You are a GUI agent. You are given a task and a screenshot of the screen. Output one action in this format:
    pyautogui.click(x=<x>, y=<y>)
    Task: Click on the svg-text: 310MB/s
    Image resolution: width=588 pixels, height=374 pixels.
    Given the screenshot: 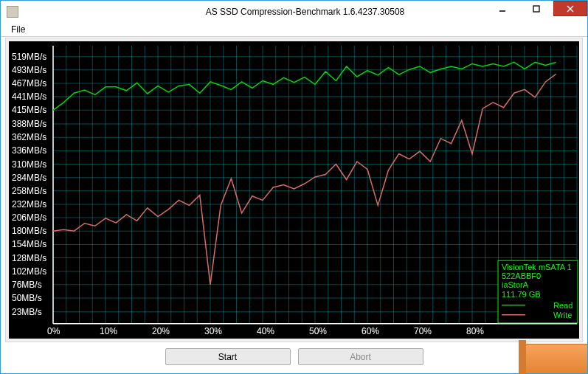 What is the action you would take?
    pyautogui.click(x=30, y=165)
    